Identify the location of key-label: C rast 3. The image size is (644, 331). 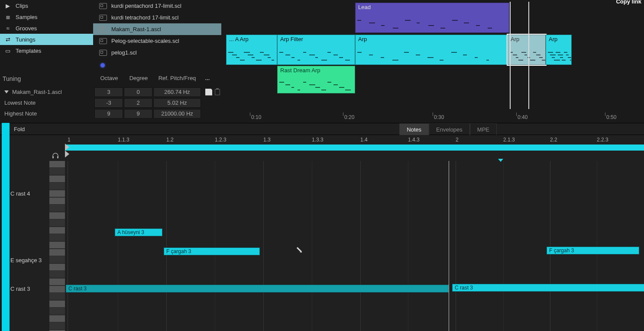
(20, 289).